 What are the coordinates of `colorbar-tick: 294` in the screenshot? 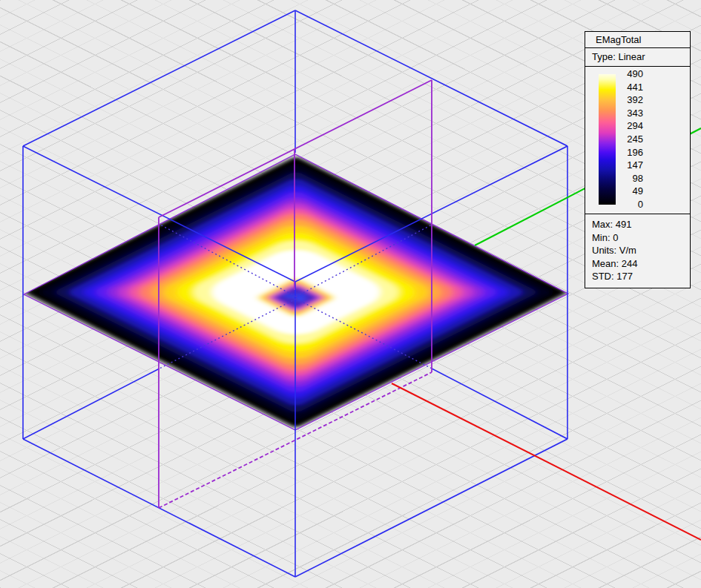 It's located at (635, 126).